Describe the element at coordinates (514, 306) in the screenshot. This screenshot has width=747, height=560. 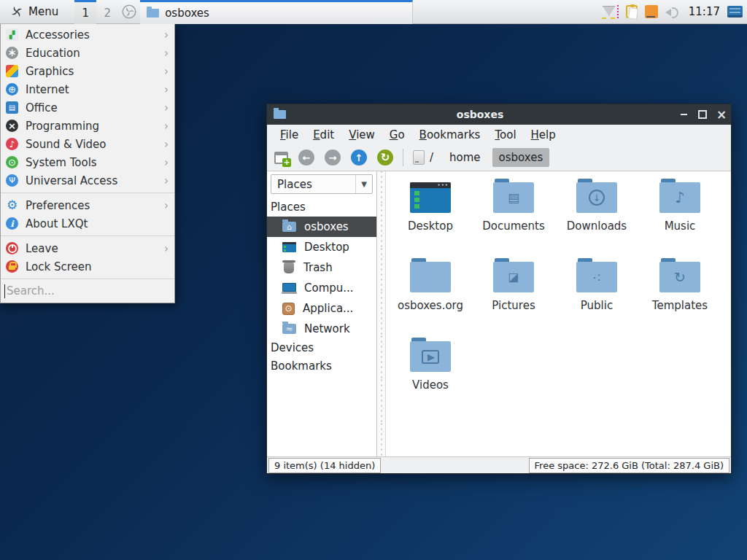
I see `folder-label: Pictures` at that location.